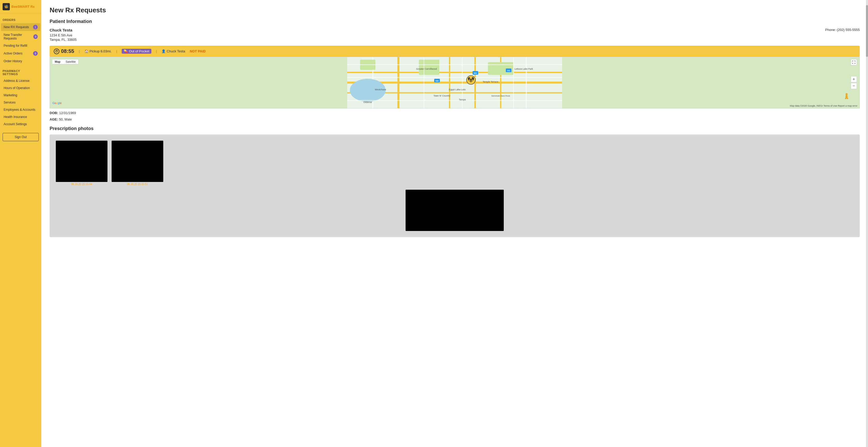 The image size is (868, 447). What do you see at coordinates (163, 51) in the screenshot?
I see `person-icon: 👤` at bounding box center [163, 51].